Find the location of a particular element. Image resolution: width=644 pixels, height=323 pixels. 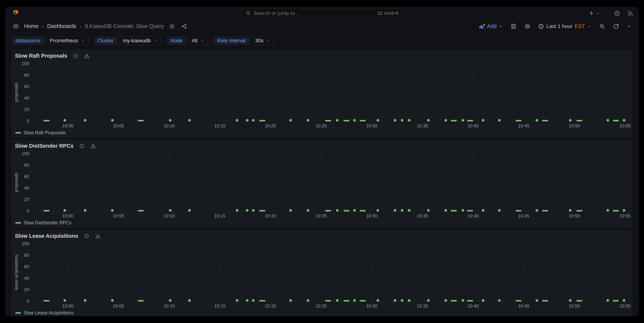

x-tick-label: 10:25 is located at coordinates (321, 306).